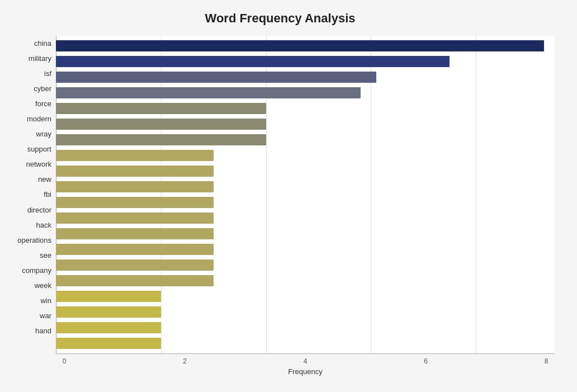 The width and height of the screenshot is (577, 392). What do you see at coordinates (44, 134) in the screenshot?
I see `y-label: wray` at bounding box center [44, 134].